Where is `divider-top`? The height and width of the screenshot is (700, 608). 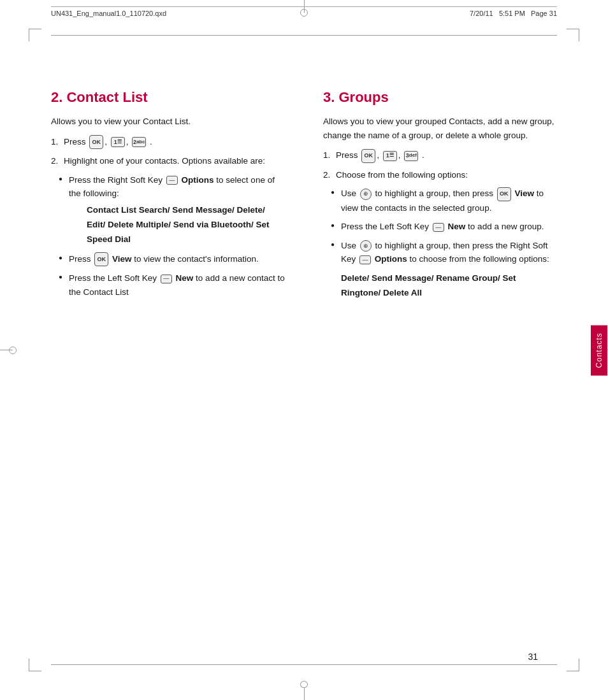
divider-top is located at coordinates (304, 36).